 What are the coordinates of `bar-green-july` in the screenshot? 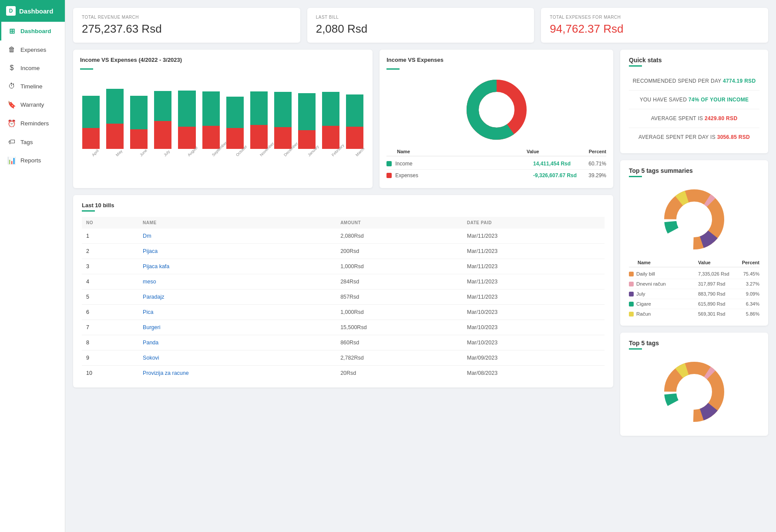 It's located at (163, 106).